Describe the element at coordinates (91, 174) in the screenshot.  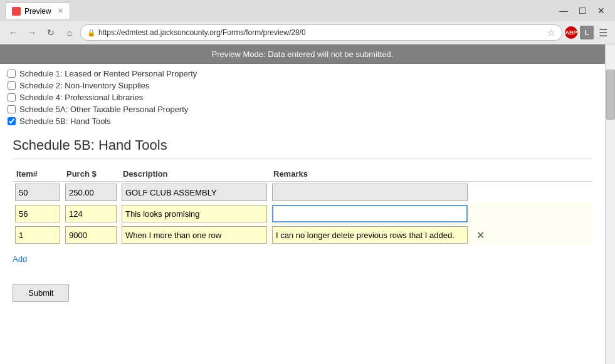
I see `header-purch: Purch $` at that location.